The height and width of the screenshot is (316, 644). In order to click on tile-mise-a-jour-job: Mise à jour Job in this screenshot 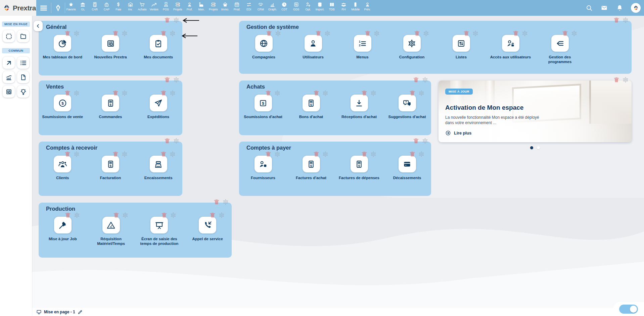, I will do `click(63, 231)`.